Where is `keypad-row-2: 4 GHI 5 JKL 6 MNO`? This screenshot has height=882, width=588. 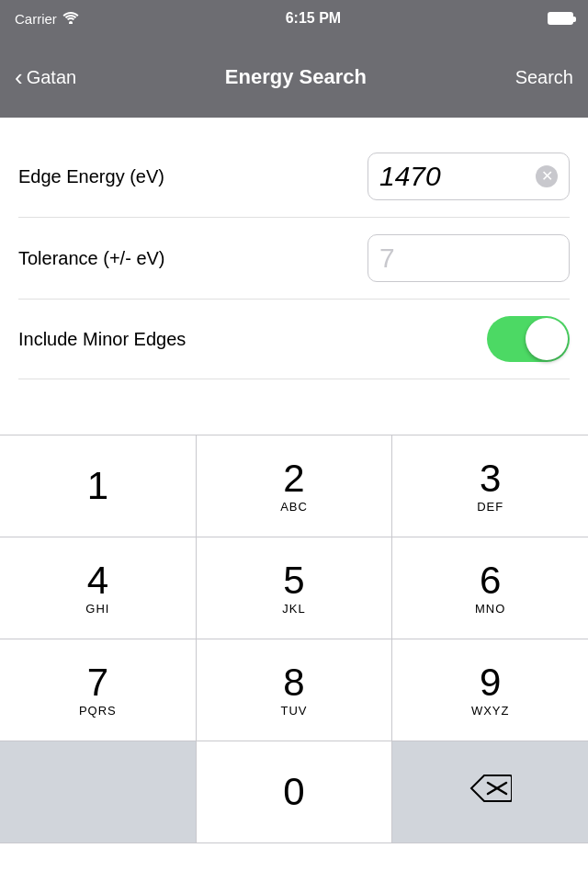
keypad-row-2: 4 GHI 5 JKL 6 MNO is located at coordinates (294, 588).